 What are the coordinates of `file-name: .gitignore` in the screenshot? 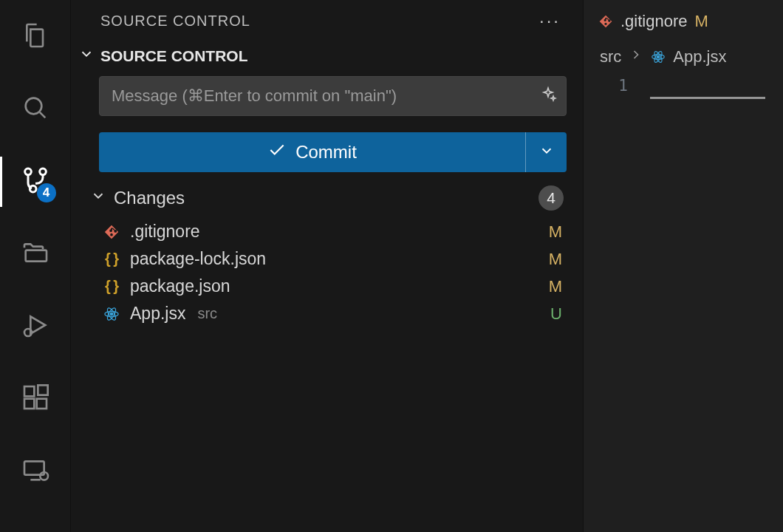 It's located at (165, 232).